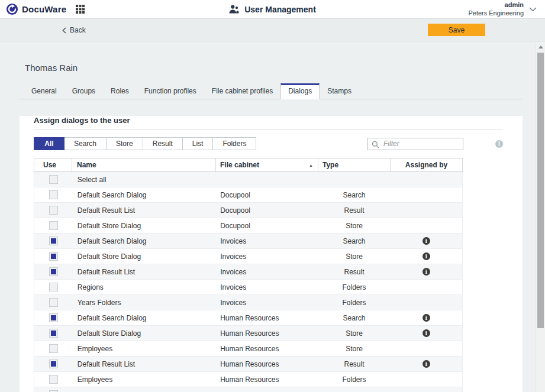 Image resolution: width=545 pixels, height=392 pixels. Describe the element at coordinates (249, 390) in the screenshot. I see `table-row` at that location.